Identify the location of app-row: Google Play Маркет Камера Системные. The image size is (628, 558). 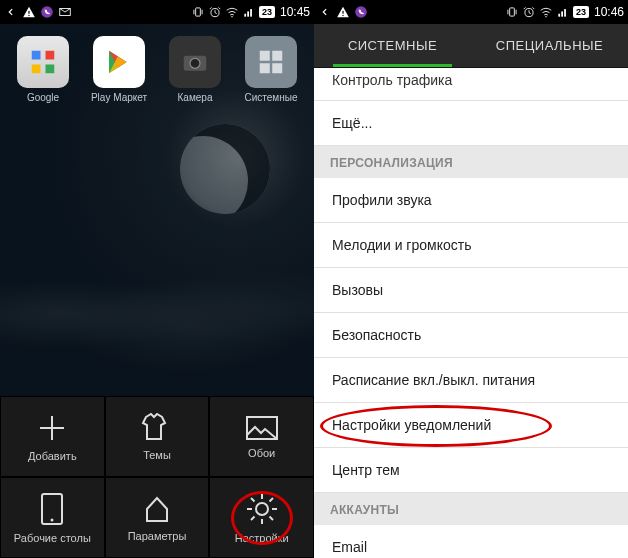
(157, 70).